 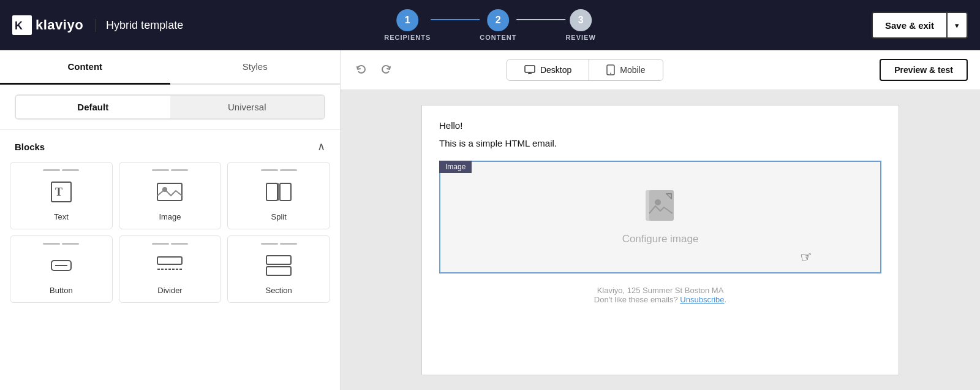 What do you see at coordinates (556, 70) in the screenshot?
I see `desktop-view-label: Desktop` at bounding box center [556, 70].